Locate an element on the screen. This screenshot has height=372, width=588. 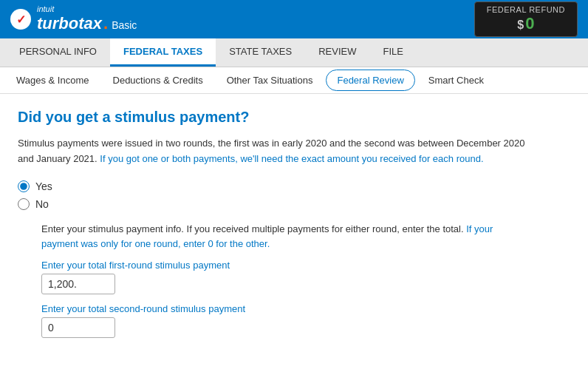
first-round-input is located at coordinates (78, 284).